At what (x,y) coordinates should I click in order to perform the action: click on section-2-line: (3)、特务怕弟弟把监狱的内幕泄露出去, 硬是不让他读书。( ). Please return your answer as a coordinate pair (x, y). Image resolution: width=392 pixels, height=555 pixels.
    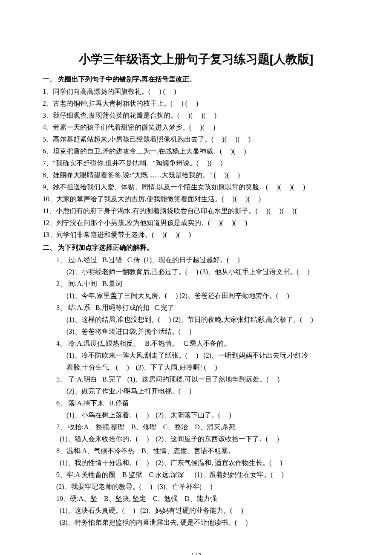
    Looking at the image, I should click on (196, 523).